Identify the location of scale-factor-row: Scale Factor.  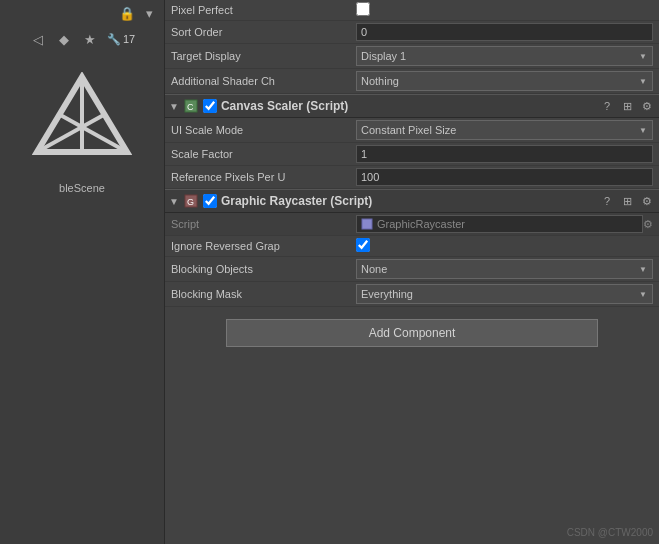
(412, 154).